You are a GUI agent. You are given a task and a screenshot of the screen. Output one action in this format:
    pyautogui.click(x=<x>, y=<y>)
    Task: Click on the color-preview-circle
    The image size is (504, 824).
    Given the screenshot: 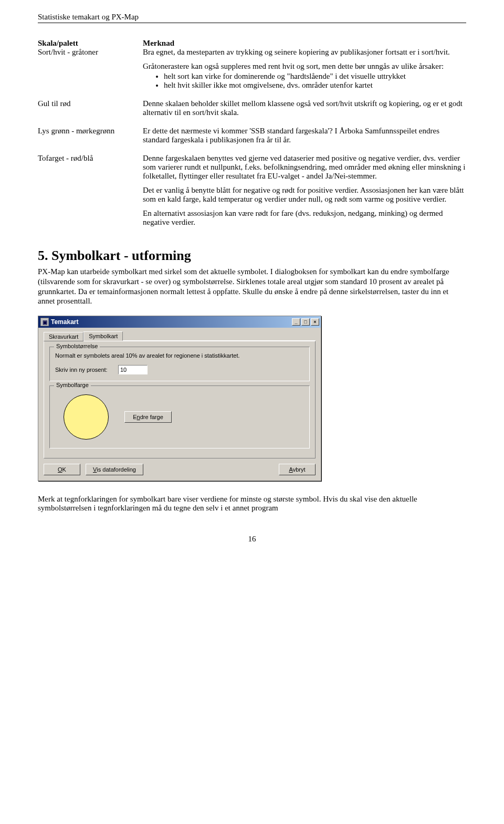 What is the action you would take?
    pyautogui.click(x=86, y=417)
    